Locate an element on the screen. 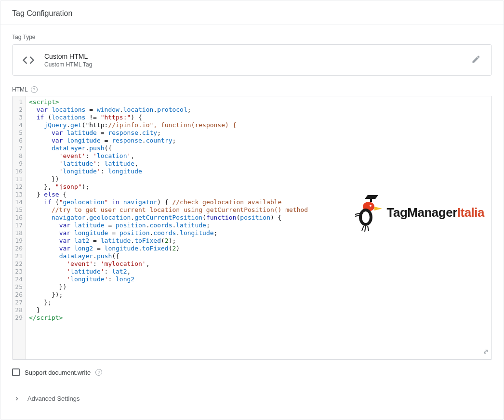 This screenshot has height=420, width=504. chevron-right-icon is located at coordinates (17, 399).